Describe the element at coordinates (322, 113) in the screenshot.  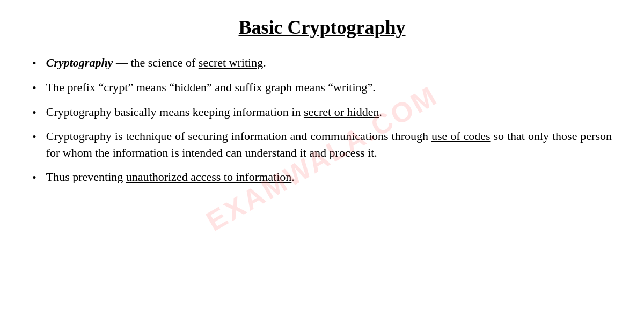
I see `list-item: •Cryptography basically means keeping in…` at that location.